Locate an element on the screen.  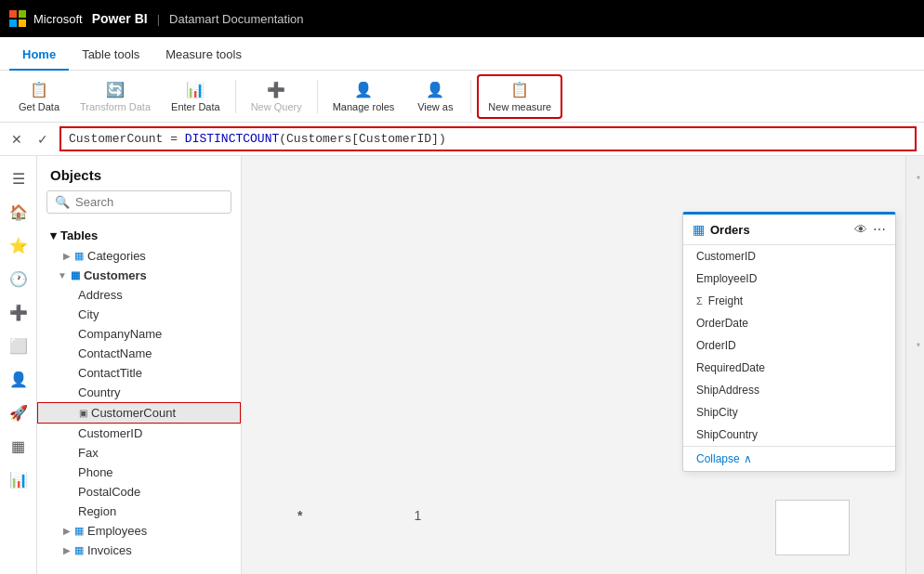
new-measure-label: New measure is located at coordinates (520, 107).